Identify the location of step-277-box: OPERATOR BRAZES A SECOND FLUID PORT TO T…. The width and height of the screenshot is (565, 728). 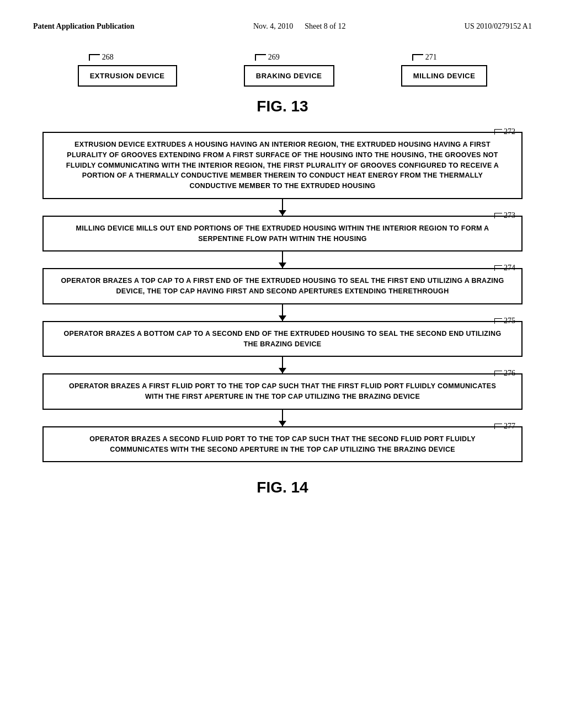
(282, 445).